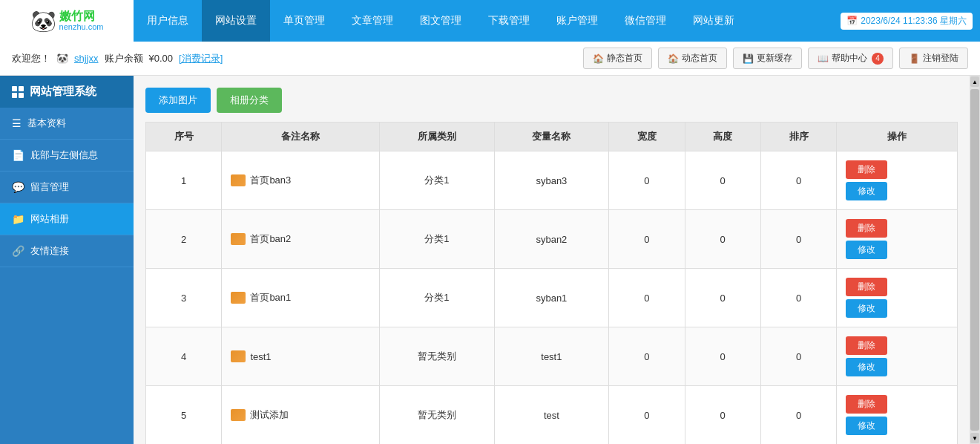  I want to click on calendar-icon: 📅, so click(852, 21).